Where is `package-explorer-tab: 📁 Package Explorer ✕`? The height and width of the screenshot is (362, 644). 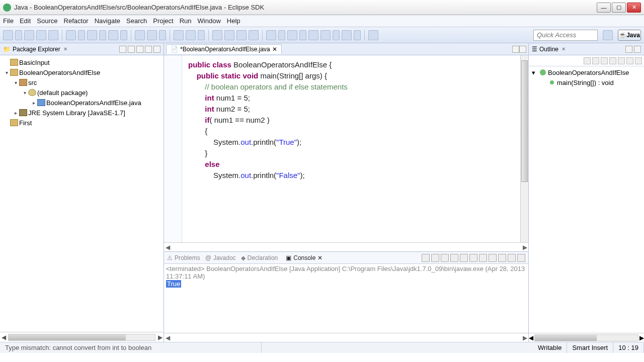
package-explorer-tab: 📁 Package Explorer ✕ is located at coordinates (82, 49).